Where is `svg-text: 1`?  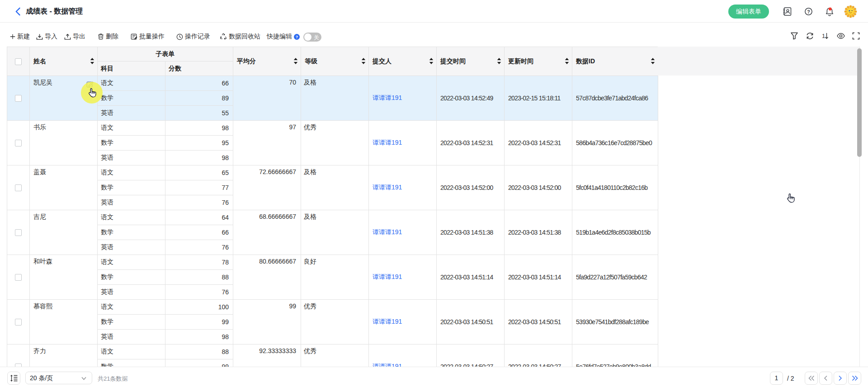
svg-text: 1 is located at coordinates (824, 36).